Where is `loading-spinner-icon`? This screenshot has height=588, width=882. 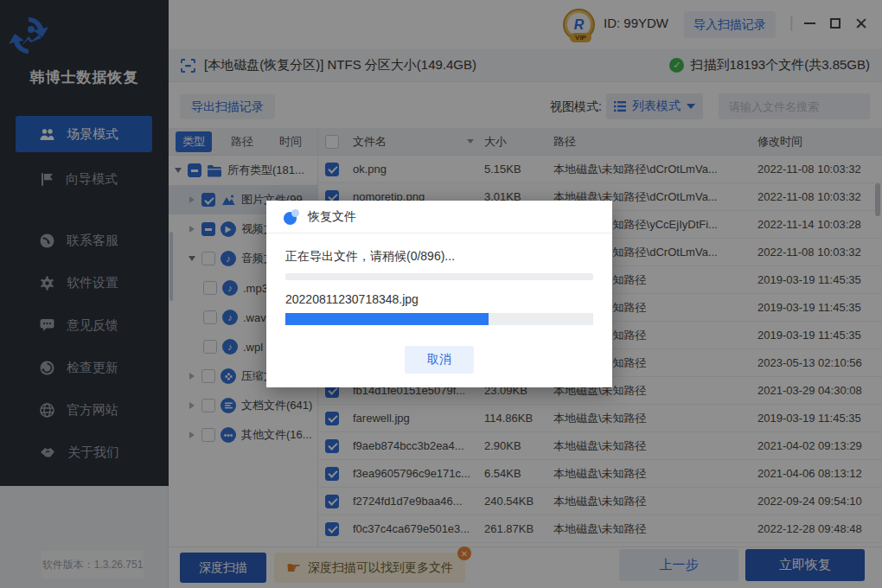
loading-spinner-icon is located at coordinates (291, 217).